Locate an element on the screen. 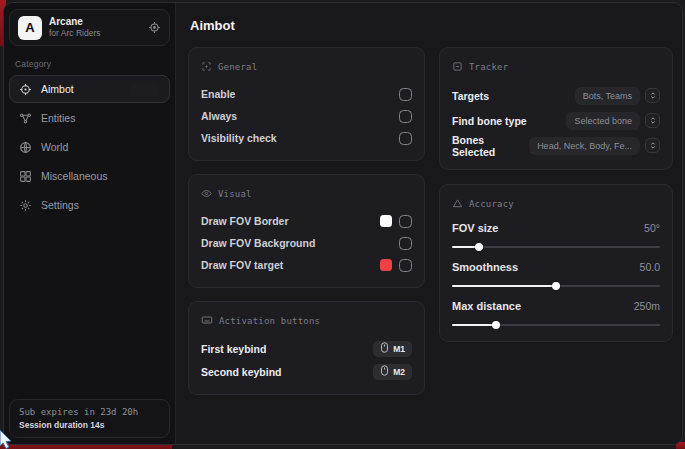  setting-row-always: Always is located at coordinates (306, 116).